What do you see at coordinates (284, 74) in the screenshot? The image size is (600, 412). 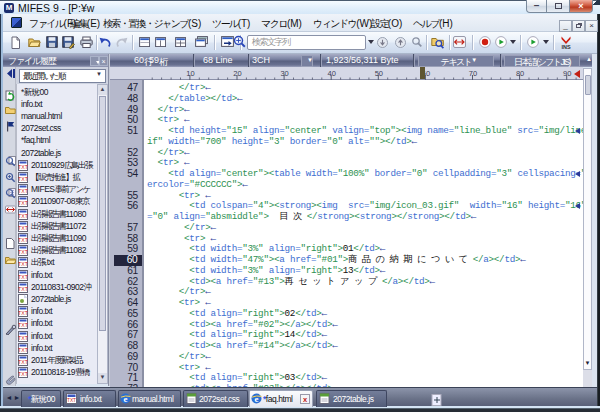 I see `svg-text: 30` at bounding box center [284, 74].